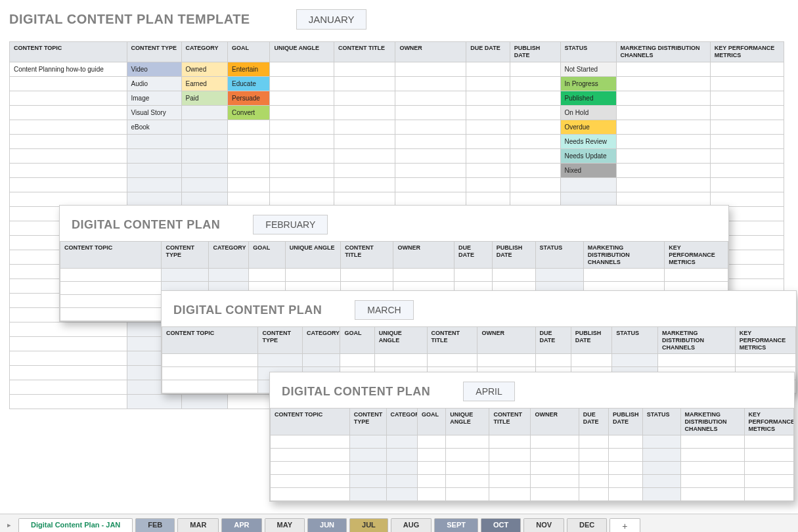  What do you see at coordinates (397, 112) in the screenshot?
I see `table-row: Visual StoryConvertOn Hold` at bounding box center [397, 112].